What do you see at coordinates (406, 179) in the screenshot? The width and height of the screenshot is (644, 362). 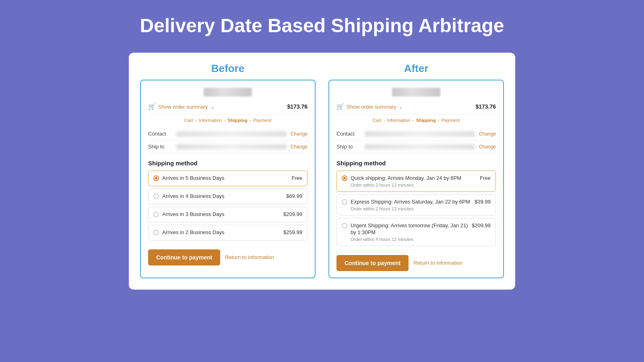 I see `after-shipping-label-0: Quick shipping: Arrives Monday, Jan 24 b…` at bounding box center [406, 179].